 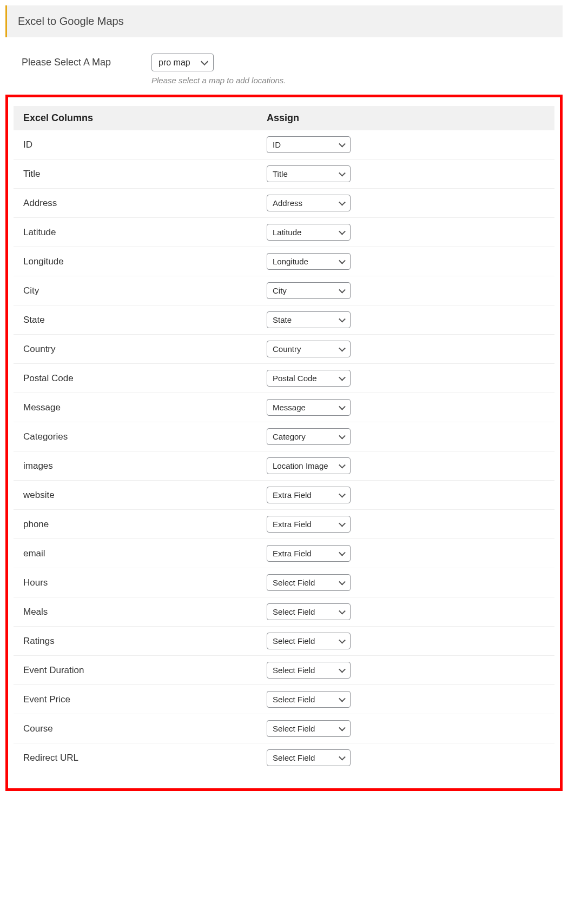 What do you see at coordinates (406, 437) in the screenshot?
I see `assign-cell: Category` at bounding box center [406, 437].